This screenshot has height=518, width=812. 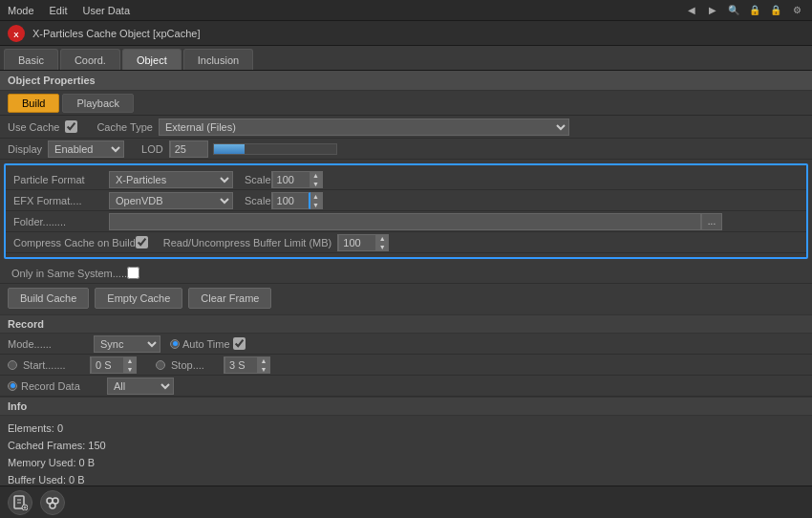 What do you see at coordinates (297, 180) in the screenshot?
I see `pf-scale-spinner: 100 ▲ ▼` at bounding box center [297, 180].